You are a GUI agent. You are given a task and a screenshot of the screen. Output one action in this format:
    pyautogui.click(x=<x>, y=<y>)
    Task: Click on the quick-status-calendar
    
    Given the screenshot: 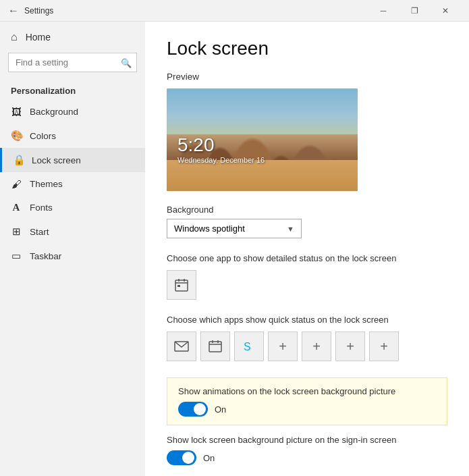 What is the action you would take?
    pyautogui.click(x=215, y=346)
    